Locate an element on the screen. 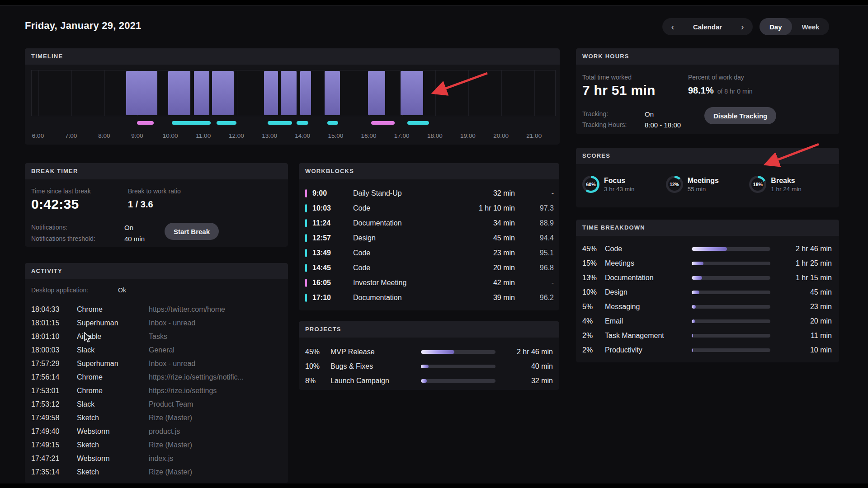  break-timer-header: BREAK TIMER is located at coordinates (156, 171).